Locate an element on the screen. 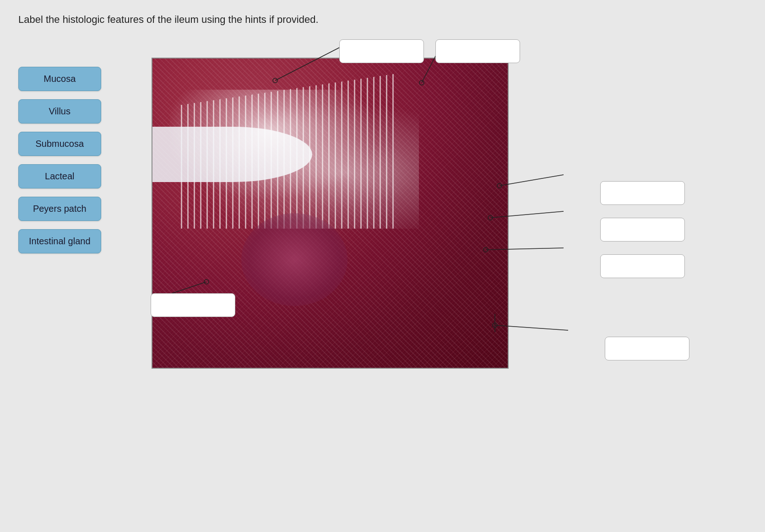 This screenshot has width=765, height=532. lumen-space is located at coordinates (233, 155).